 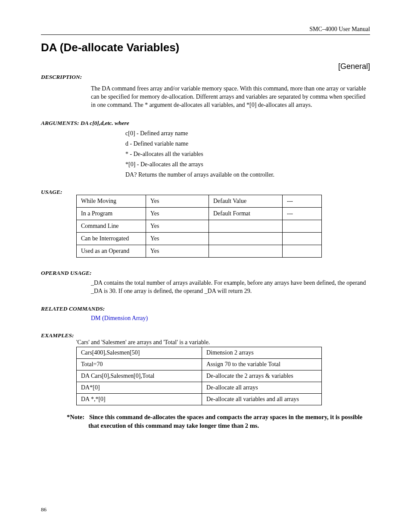 What do you see at coordinates (262, 364) in the screenshot?
I see `table-cell: Assign 70 to the variable Total` at bounding box center [262, 364].